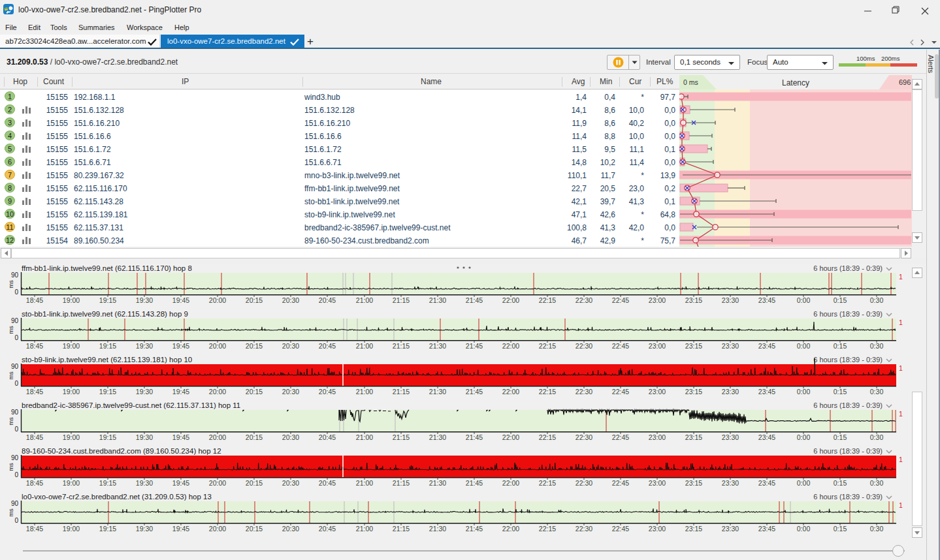 The width and height of the screenshot is (940, 560). I want to click on svg-text:lo0-vxo-owe7-cr2.se.bredband2.: lo0-vxo-owe7-cr2.se.bredband2.net (31.20…, so click(116, 497).